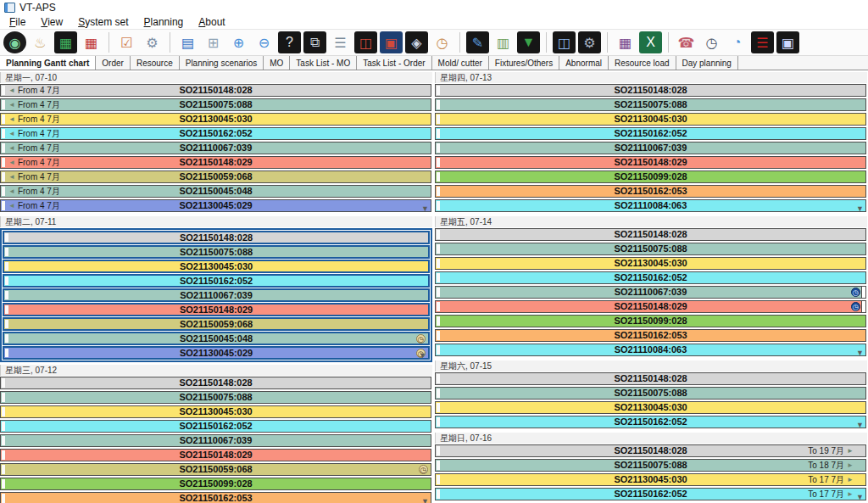 This screenshot has width=868, height=503. What do you see at coordinates (651, 205) in the screenshot?
I see `gantt-bar: SO21110084:063▼` at bounding box center [651, 205].